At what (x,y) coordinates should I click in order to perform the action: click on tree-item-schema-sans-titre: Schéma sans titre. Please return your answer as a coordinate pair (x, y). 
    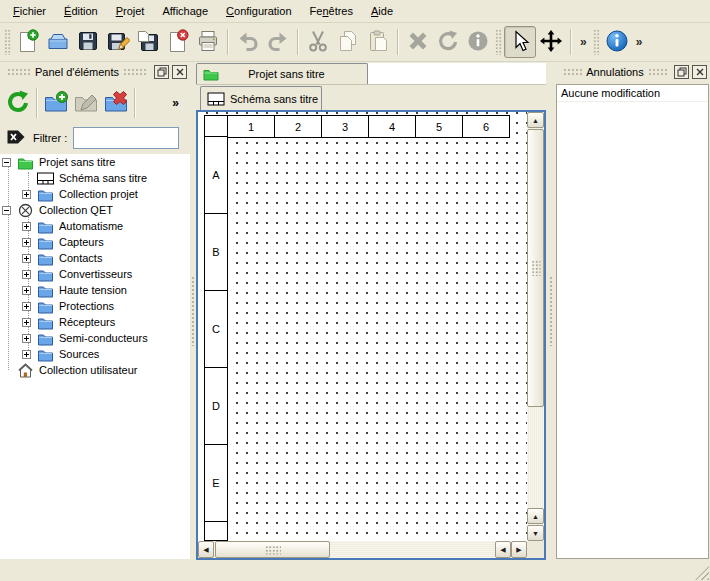
    Looking at the image, I should click on (95, 178).